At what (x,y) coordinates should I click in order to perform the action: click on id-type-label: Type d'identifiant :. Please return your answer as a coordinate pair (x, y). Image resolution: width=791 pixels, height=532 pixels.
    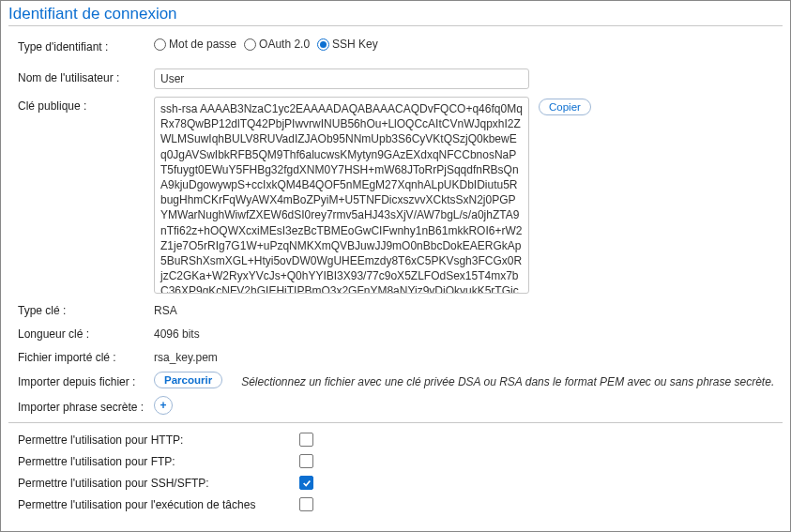
    Looking at the image, I should click on (86, 45).